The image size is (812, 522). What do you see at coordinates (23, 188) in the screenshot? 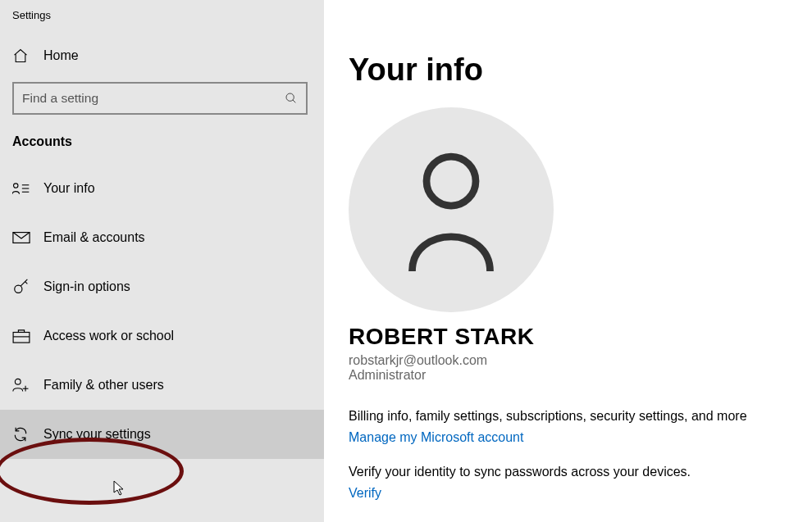
I see `person-card-icon` at bounding box center [23, 188].